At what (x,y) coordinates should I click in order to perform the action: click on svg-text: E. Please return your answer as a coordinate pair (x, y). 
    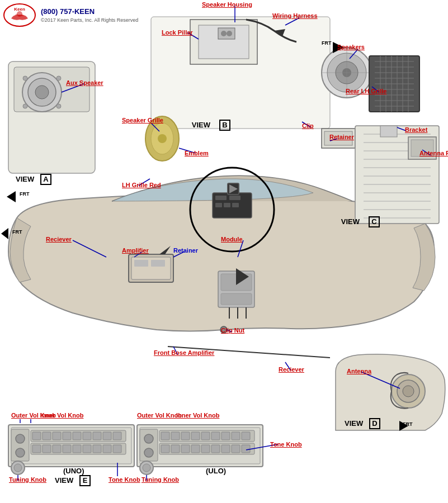
    Looking at the image, I should click on (85, 481).